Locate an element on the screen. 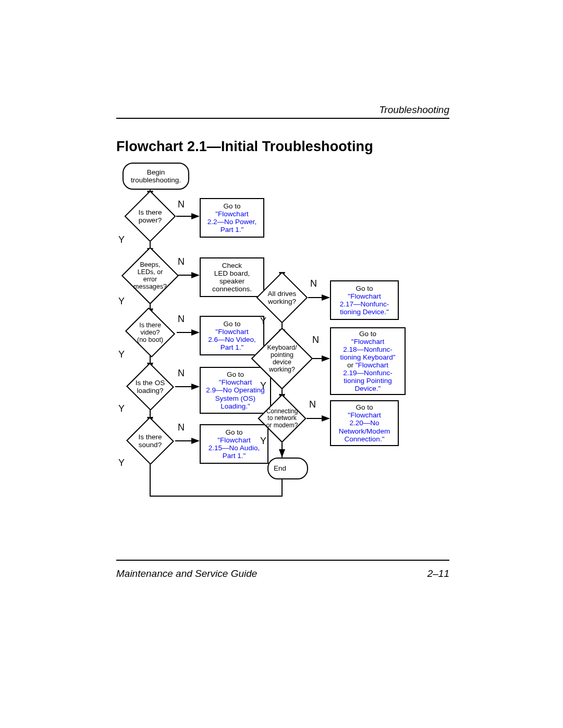 The width and height of the screenshot is (563, 728). terminator-begin: Begintroubleshooting. is located at coordinates (156, 176).